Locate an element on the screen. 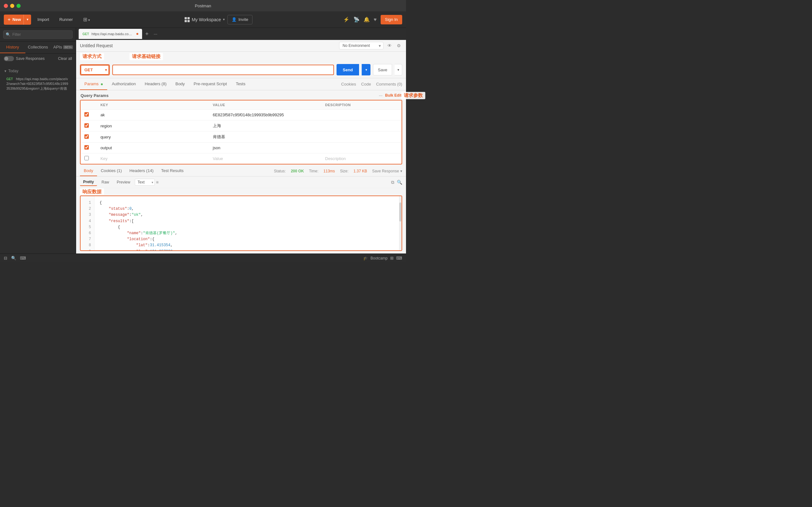 This screenshot has height=507, width=812. url-input: https://api.map.baidu.com/place/v2/searc… is located at coordinates (223, 70).